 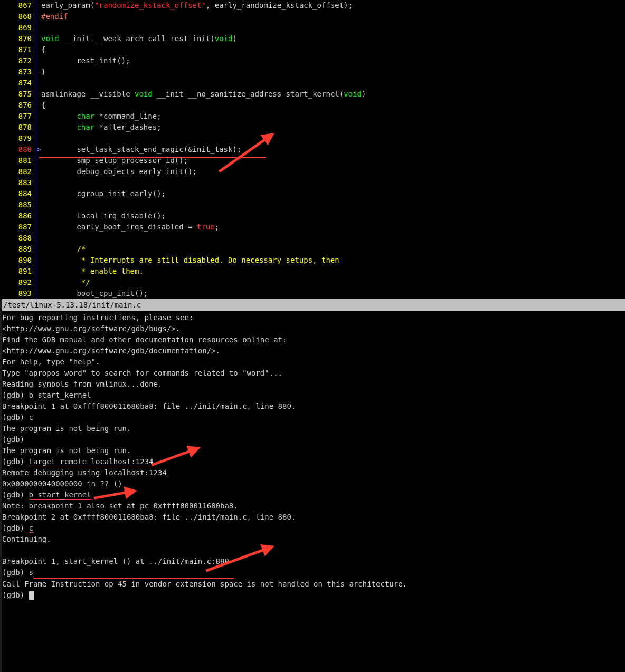 I want to click on terminal-line: Note: breakpoint 1 also set at pc 0xffff…, so click(x=312, y=506).